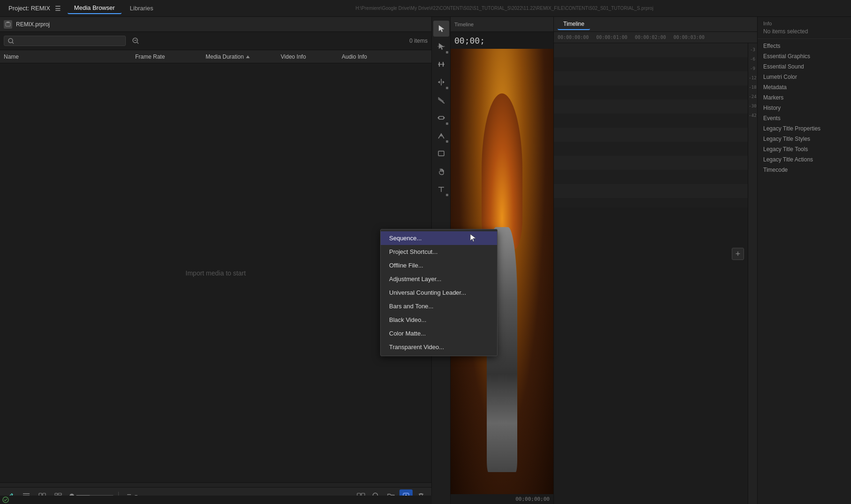 This screenshot has width=851, height=504. What do you see at coordinates (805, 46) in the screenshot?
I see `effects-panel-item: Effects` at bounding box center [805, 46].